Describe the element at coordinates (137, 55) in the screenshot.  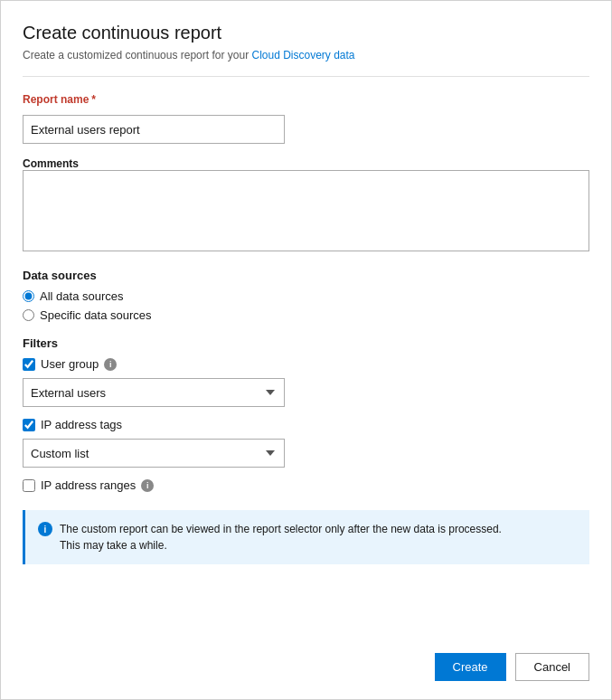
I see `subtitle-static-text: Create a customized continuous report fo…` at that location.